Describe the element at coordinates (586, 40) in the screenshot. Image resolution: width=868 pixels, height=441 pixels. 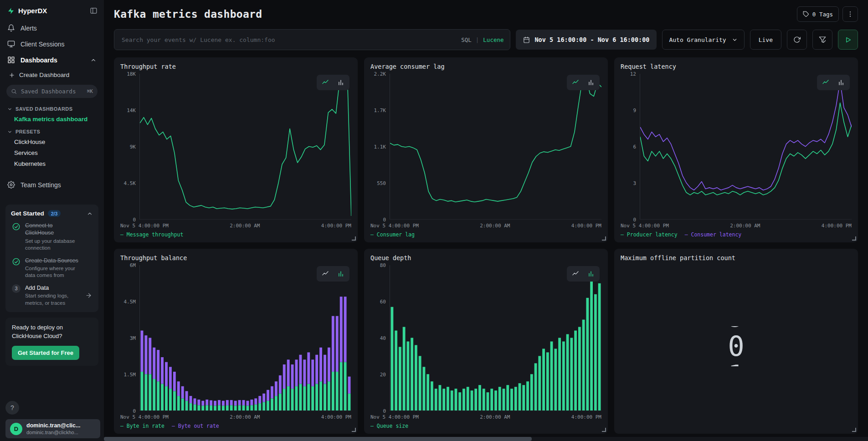
I see `date-range-picker: Nov 5 16:00:00 - Nov 6 16:00:00` at that location.